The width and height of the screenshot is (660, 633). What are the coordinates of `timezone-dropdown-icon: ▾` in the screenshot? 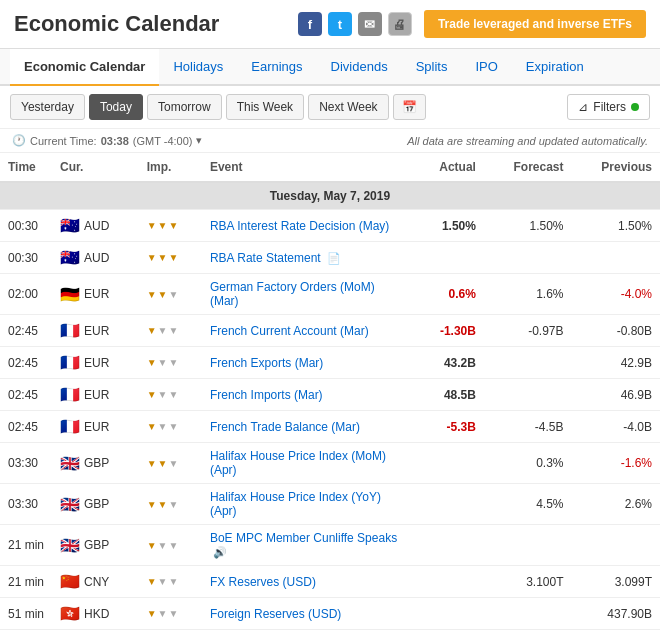 It's located at (199, 140).